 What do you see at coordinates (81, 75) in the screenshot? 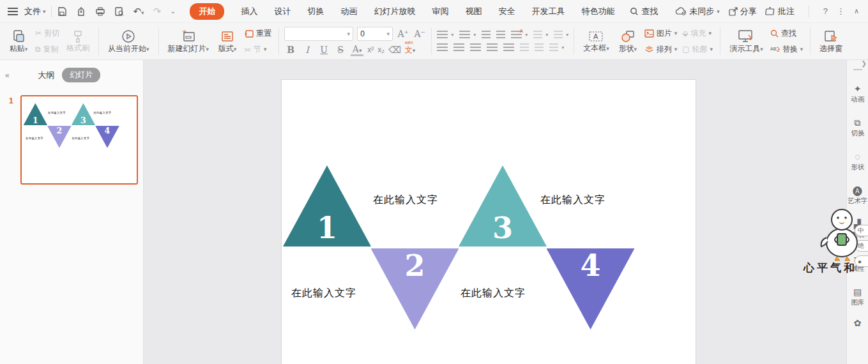
I see `tab-slides: 幻灯片` at bounding box center [81, 75].